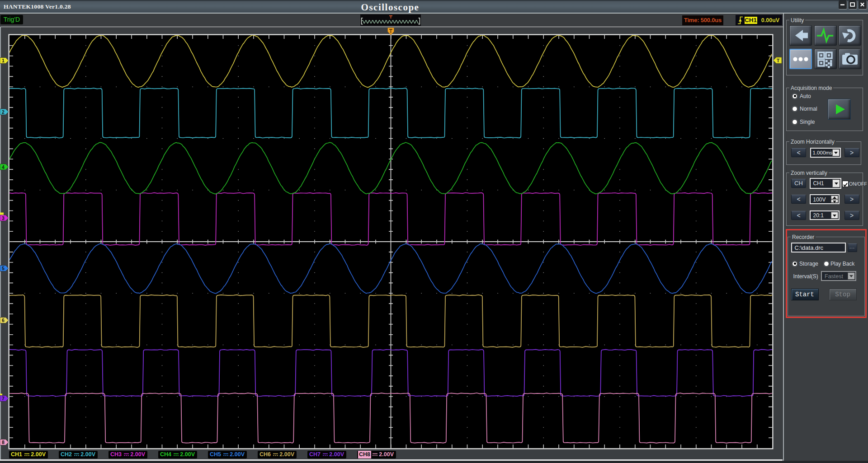 This screenshot has height=463, width=868. I want to click on svg-text: 4, so click(3, 167).